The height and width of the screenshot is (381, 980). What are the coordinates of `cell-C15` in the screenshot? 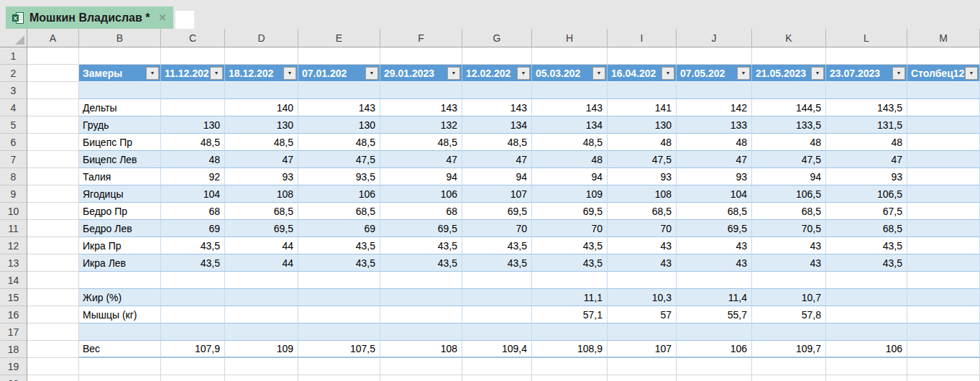 It's located at (193, 298).